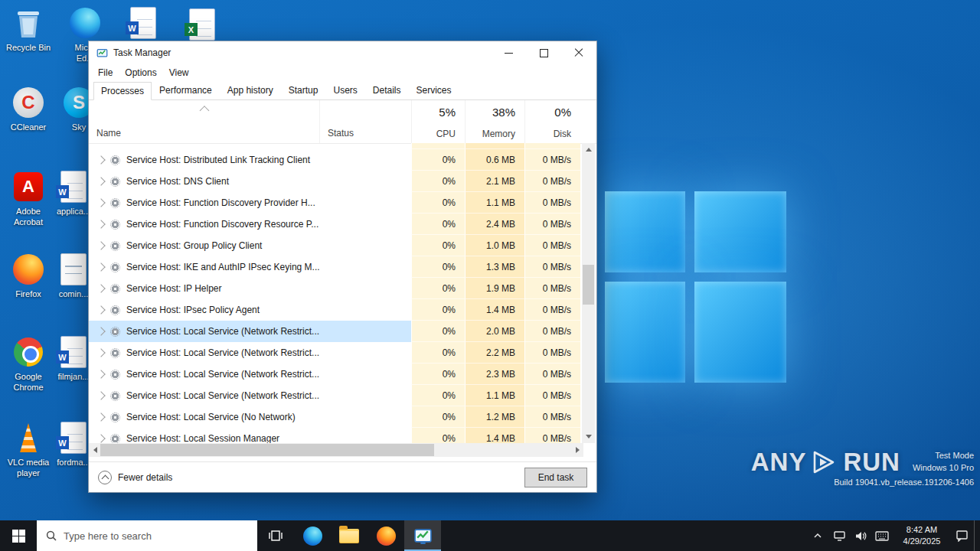 The height and width of the screenshot is (551, 980). I want to click on tab: Services, so click(434, 90).